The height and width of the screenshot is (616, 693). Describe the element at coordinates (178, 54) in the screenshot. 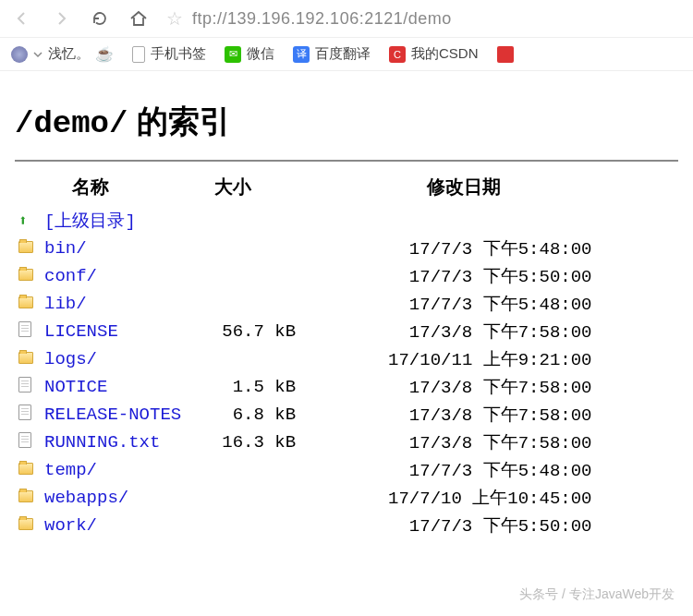

I see `bookmark-label: 手机书签` at that location.